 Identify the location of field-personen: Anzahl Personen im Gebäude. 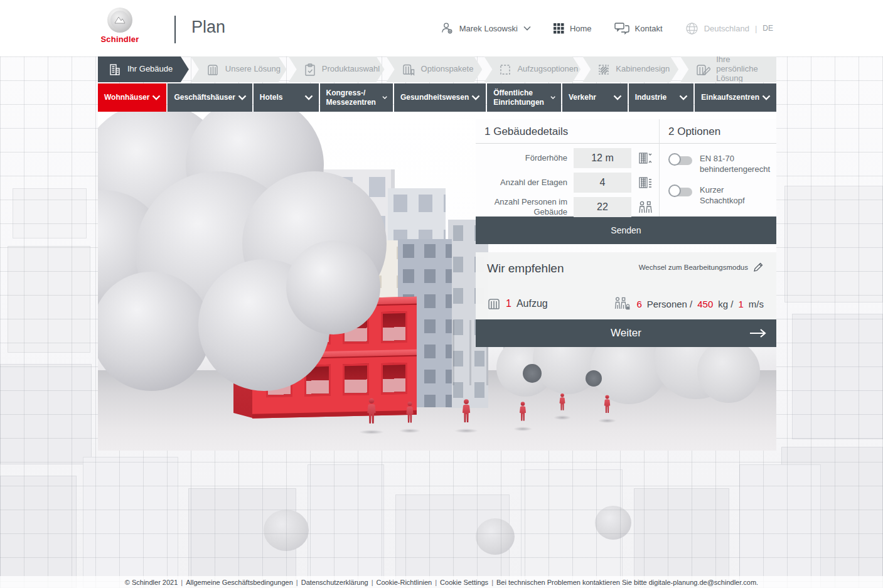
(567, 207).